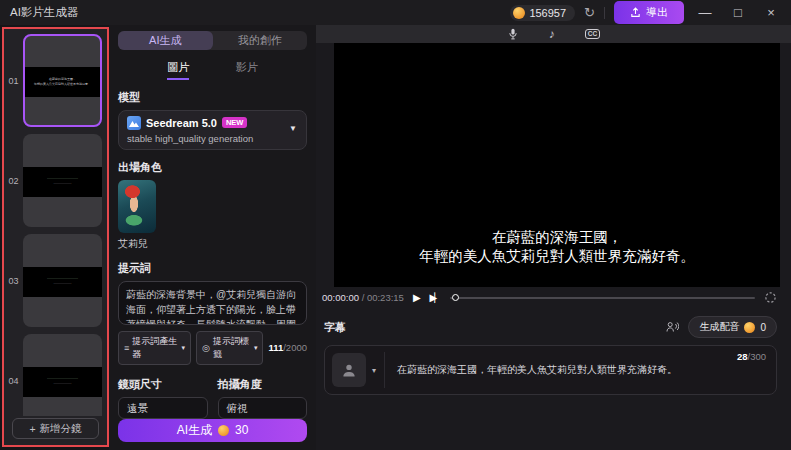  Describe the element at coordinates (590, 12) in the screenshot. I see `refresh-icon: ↻` at that location.